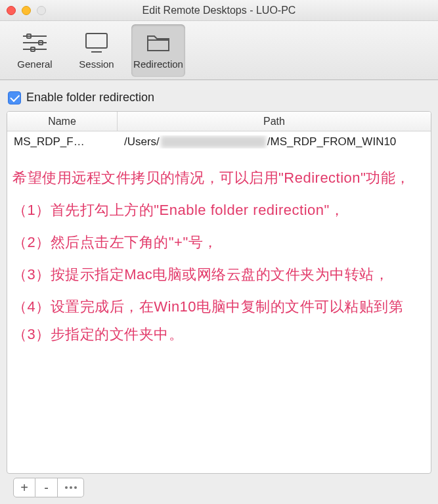 The image size is (438, 504). I want to click on annotation-line-2: （1）首先打勾上方的"Enable folder redirection"，, so click(219, 210).